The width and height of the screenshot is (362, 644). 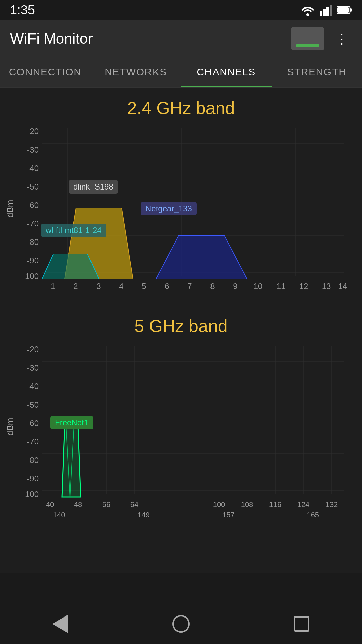 I want to click on band-24ghz-y-axis: dBm, so click(x=10, y=209).